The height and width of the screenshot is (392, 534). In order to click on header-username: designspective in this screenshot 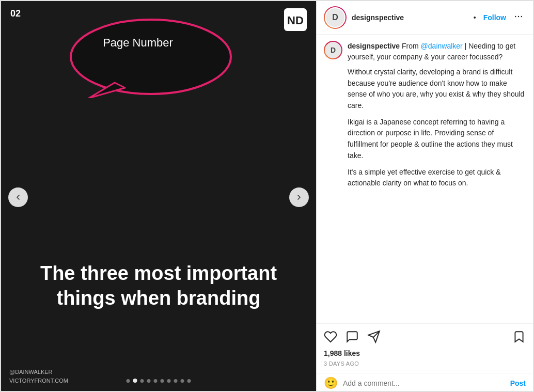, I will do `click(409, 18)`.